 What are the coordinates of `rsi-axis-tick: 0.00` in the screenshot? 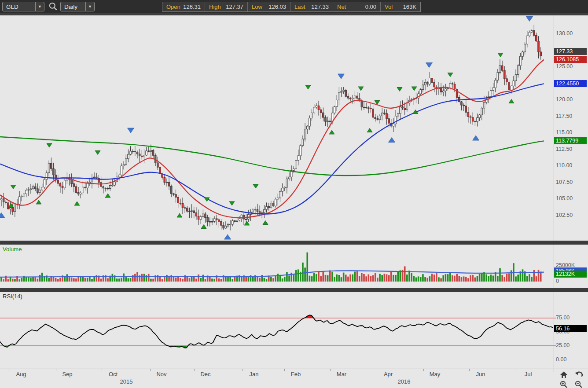 It's located at (561, 359).